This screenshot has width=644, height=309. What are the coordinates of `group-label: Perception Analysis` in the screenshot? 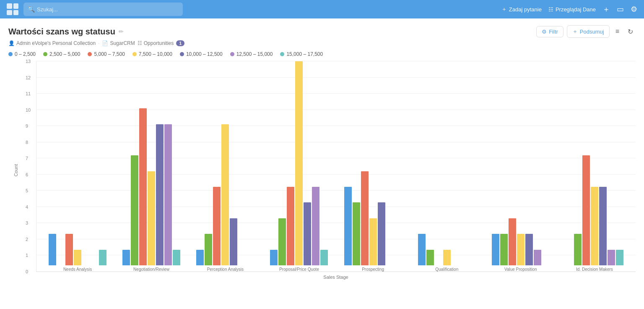 It's located at (225, 269).